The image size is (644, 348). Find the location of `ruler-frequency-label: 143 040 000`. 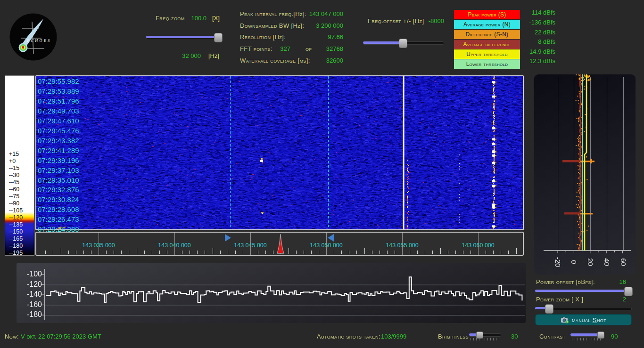

ruler-frequency-label: 143 040 000 is located at coordinates (174, 245).